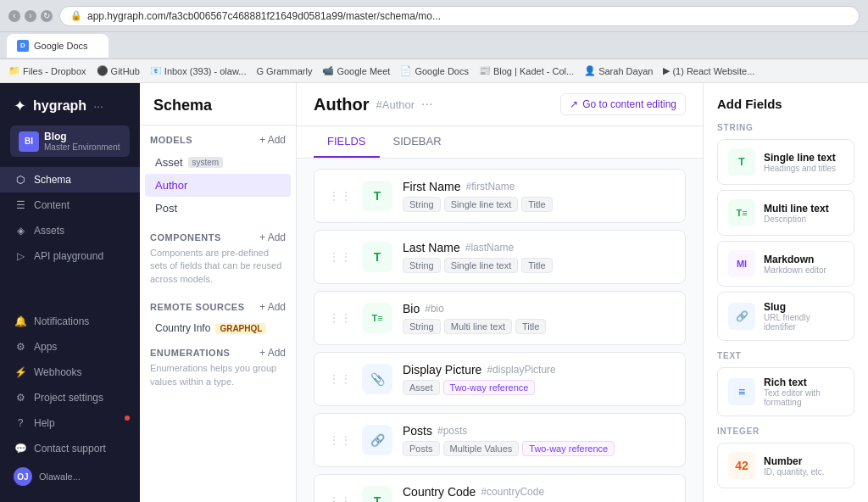 The height and width of the screenshot is (502, 868). I want to click on components-header: COMPONENTS + Add, so click(218, 233).